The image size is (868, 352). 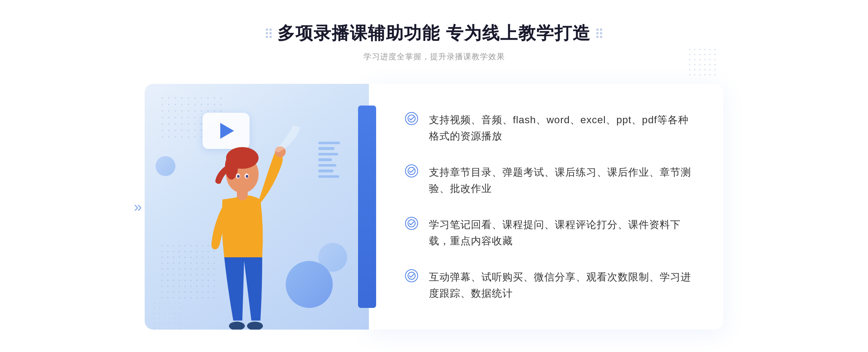 What do you see at coordinates (166, 315) in the screenshot?
I see `dots-outer-bottom-left` at bounding box center [166, 315].